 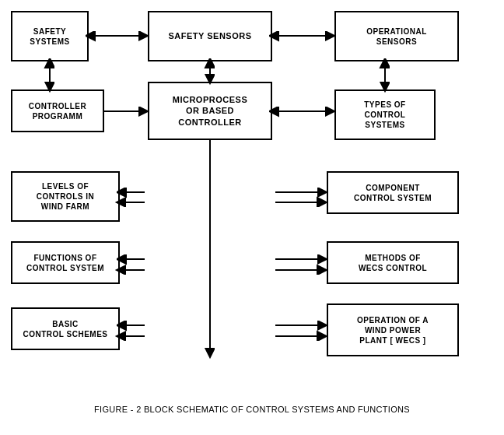 I want to click on levels-controls-box: LEVELS OFCONTROLS INWIND FARM, so click(x=65, y=196).